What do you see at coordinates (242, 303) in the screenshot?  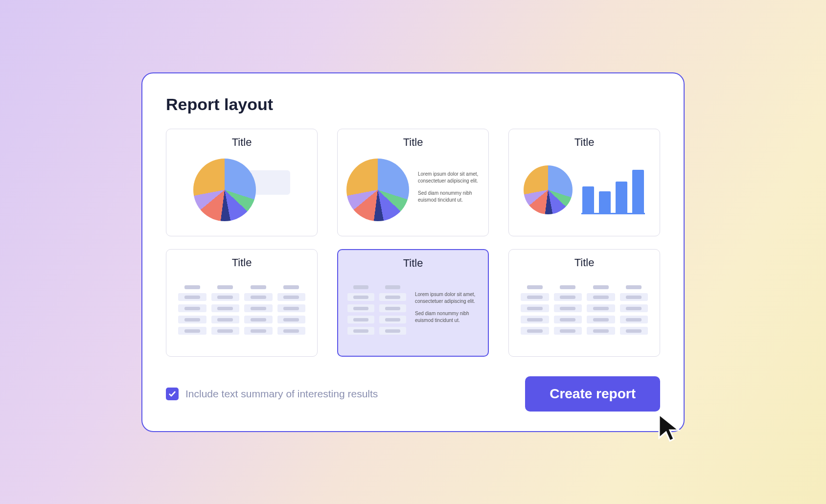 I see `layout-option-table-wide: Title` at bounding box center [242, 303].